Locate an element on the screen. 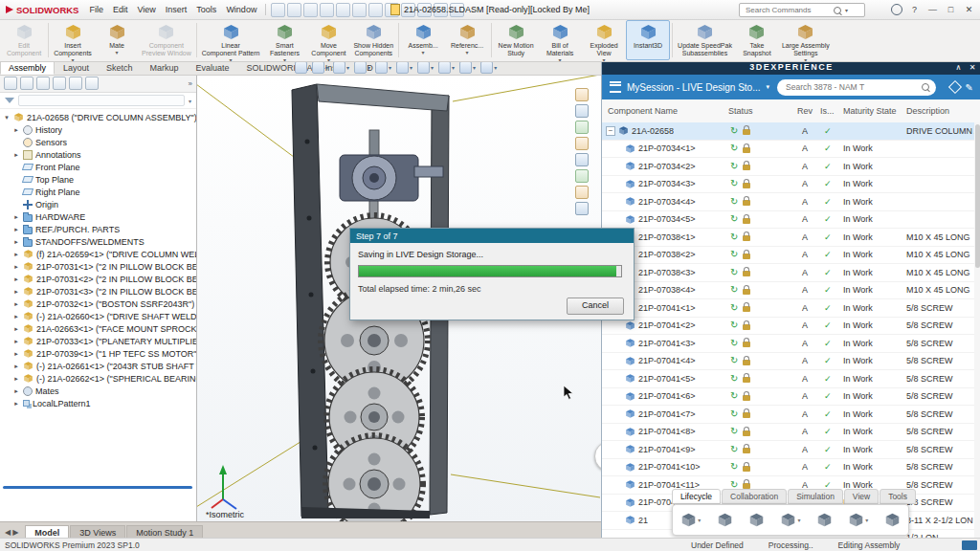 Image resolution: width=980 pixels, height=551 pixels. configurationmanager-icon is located at coordinates (43, 83).